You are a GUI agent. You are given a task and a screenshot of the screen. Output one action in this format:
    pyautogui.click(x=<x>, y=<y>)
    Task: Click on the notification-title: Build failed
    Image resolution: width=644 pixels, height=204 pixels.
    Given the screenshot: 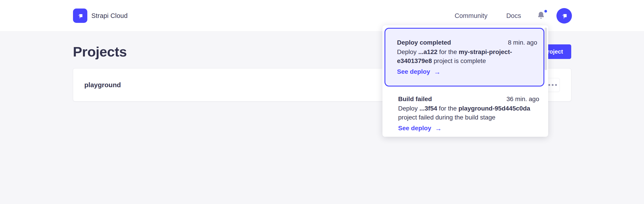 What is the action you would take?
    pyautogui.click(x=415, y=99)
    